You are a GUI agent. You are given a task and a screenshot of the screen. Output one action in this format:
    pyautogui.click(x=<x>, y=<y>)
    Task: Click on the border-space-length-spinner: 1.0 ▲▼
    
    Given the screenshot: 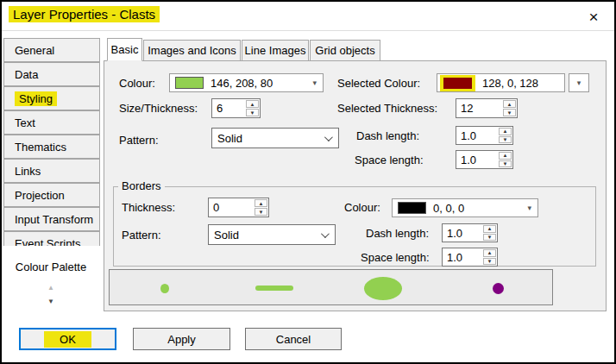 What is the action you would take?
    pyautogui.click(x=469, y=257)
    